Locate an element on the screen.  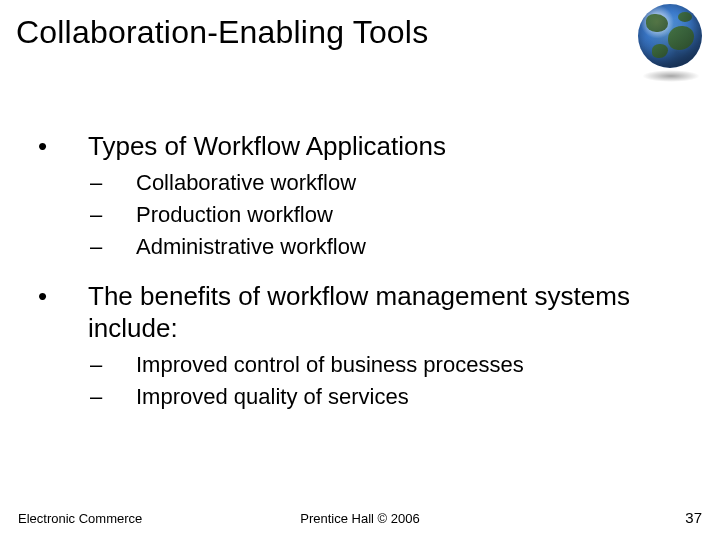
slide-number: 37 is located at coordinates (694, 518).